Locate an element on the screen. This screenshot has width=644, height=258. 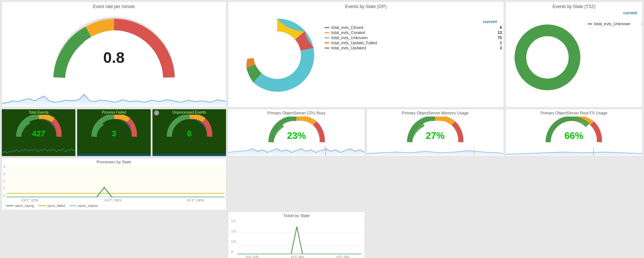
fs-panel: Primary ObjectServer Root FS Usage 66% is located at coordinates (574, 133).